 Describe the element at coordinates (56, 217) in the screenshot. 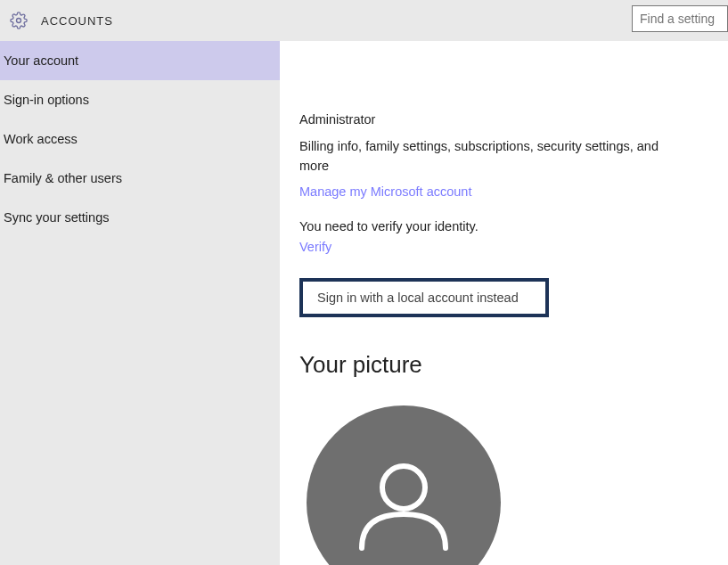

I see `sidebar-item-label: Sync your settings` at that location.